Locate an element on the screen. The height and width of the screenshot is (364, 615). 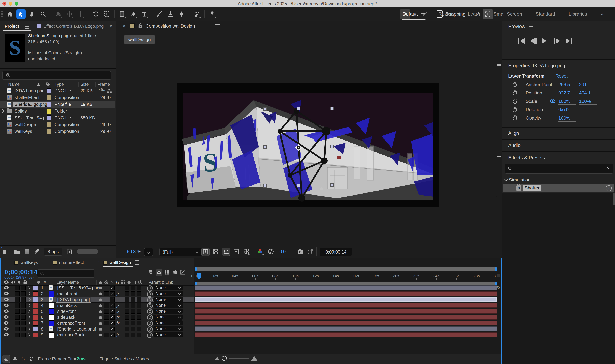
tab-workspace-review: Review is located at coordinates (446, 14).